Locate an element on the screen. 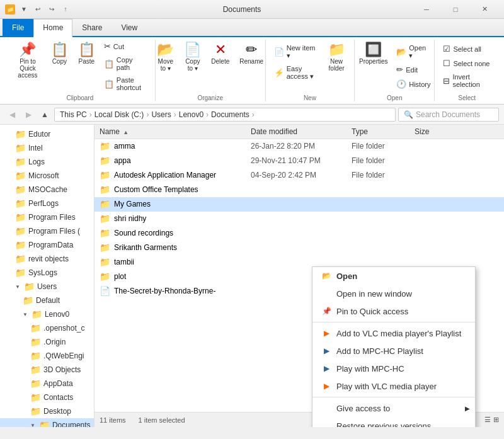 Image resolution: width=504 pixels, height=439 pixels. sidebar-item-perflogs: 📁 PerfLogs is located at coordinates (47, 203).